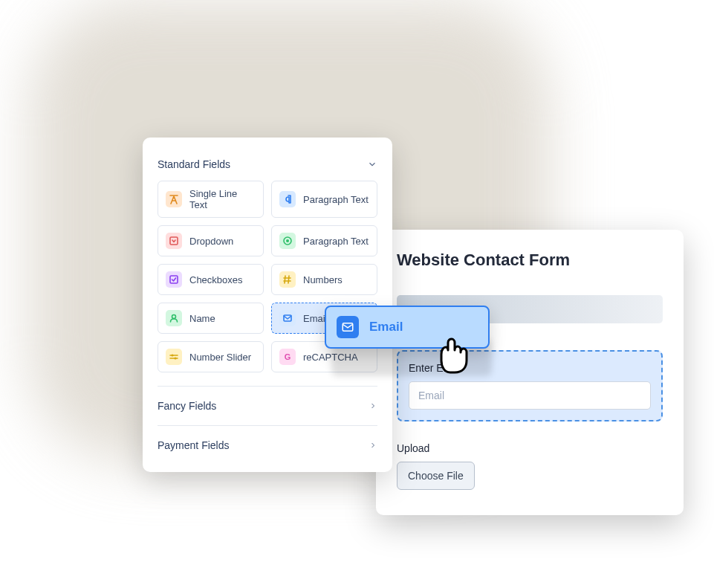 Image resolution: width=714 pixels, height=588 pixels. What do you see at coordinates (220, 357) in the screenshot?
I see `field-item-label: Number Slider` at bounding box center [220, 357].